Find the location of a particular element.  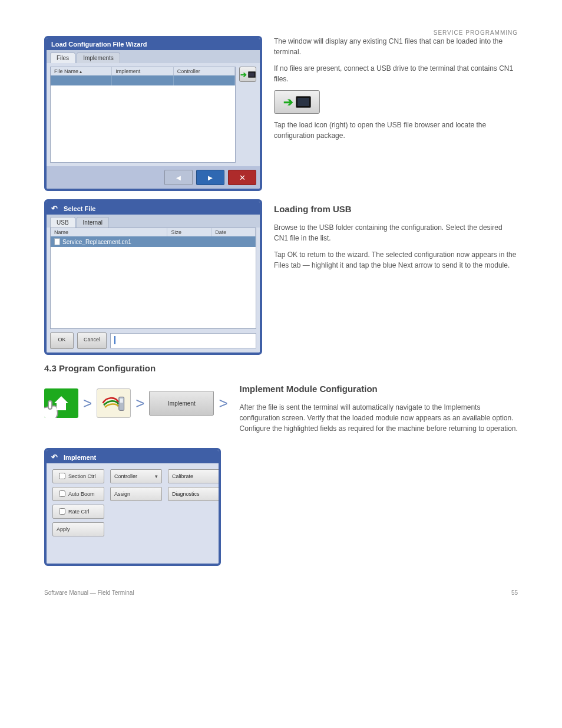

config-title: ↶ Implement is located at coordinates (133, 457).